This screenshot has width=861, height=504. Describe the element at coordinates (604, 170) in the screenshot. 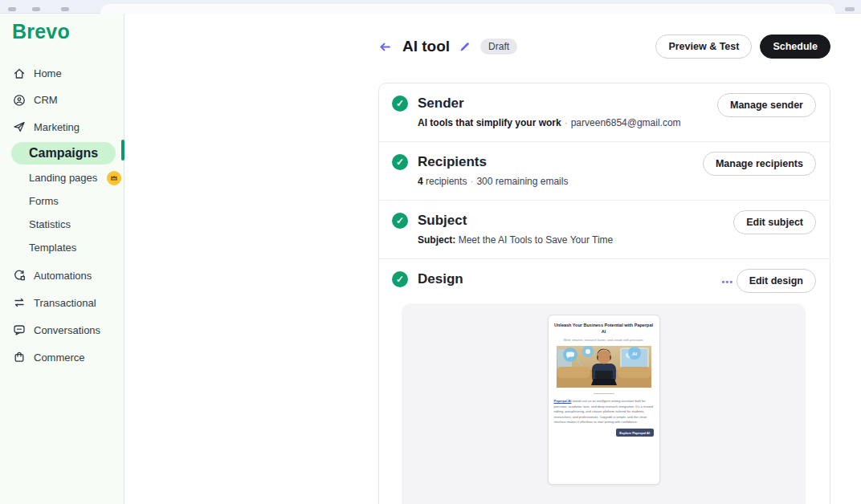

I see `recipients-section: ✓ Recipients 4 recipients·300 remaining …` at that location.